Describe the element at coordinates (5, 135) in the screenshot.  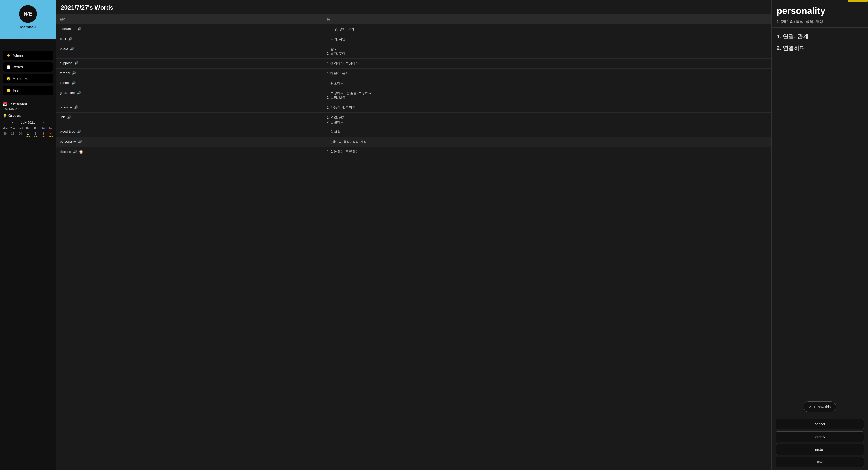
I see `cal-day-28: 28` at that location.